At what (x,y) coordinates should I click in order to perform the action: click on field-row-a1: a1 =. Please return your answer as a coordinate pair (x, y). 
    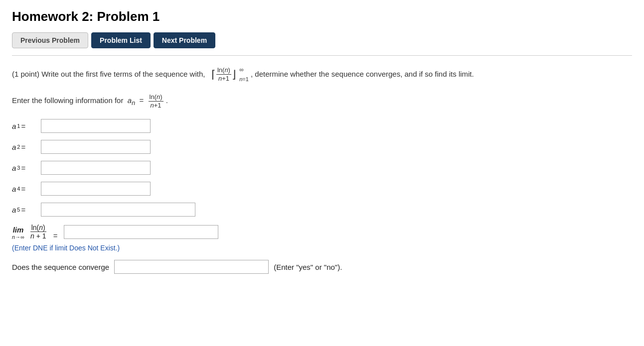
    Looking at the image, I should click on (322, 126).